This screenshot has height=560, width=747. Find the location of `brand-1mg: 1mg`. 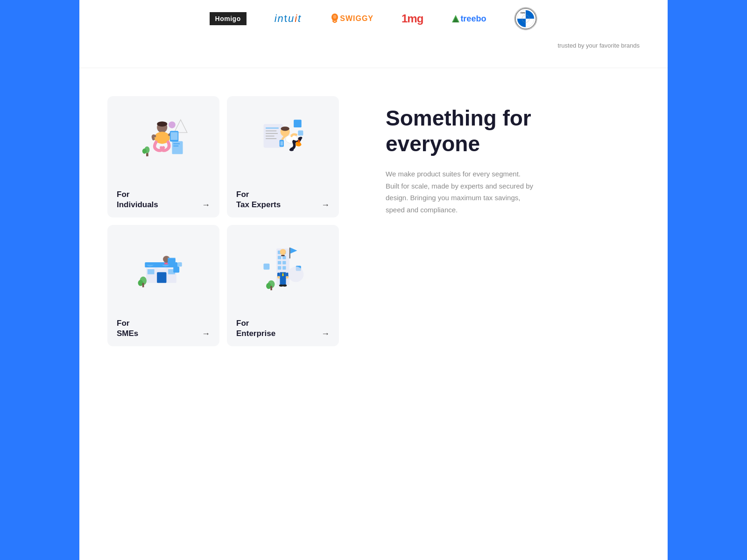

brand-1mg: 1mg is located at coordinates (412, 19).